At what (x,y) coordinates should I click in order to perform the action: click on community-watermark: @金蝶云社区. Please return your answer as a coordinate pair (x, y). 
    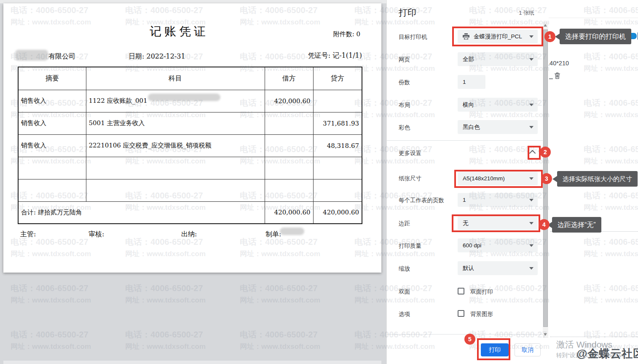
    Looking at the image, I should click on (607, 354).